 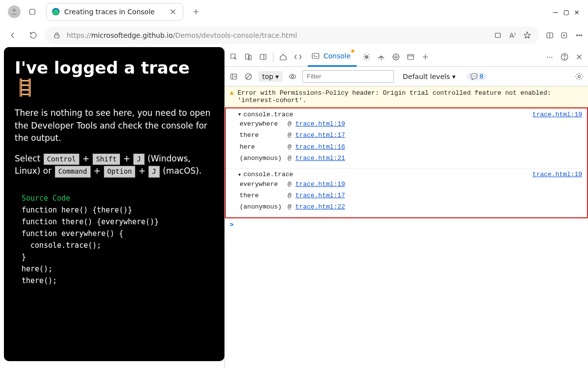 I want to click on elements-tab-icon, so click(x=298, y=57).